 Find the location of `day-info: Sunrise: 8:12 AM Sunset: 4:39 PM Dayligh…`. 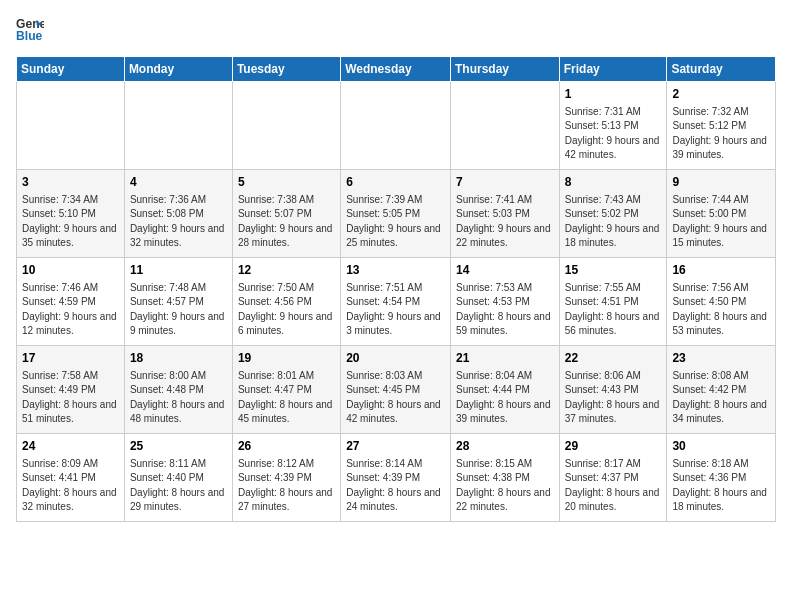

day-info: Sunrise: 8:12 AM Sunset: 4:39 PM Dayligh… is located at coordinates (286, 486).